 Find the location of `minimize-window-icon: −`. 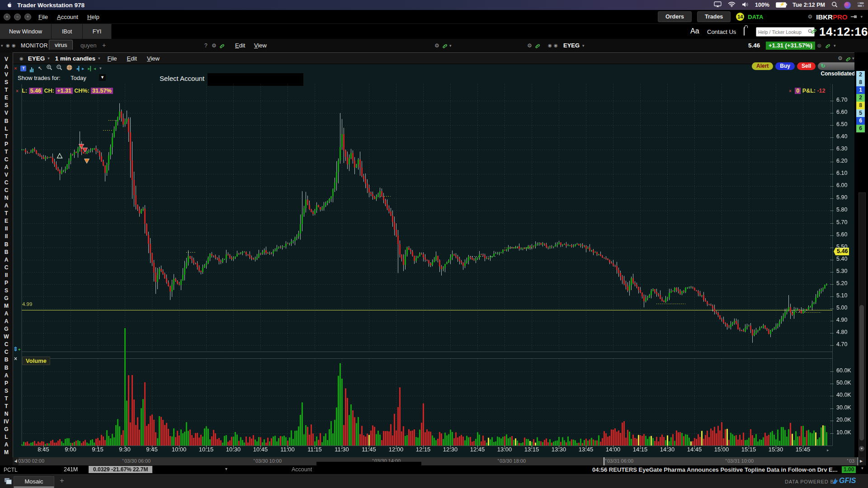

minimize-window-icon: − is located at coordinates (17, 17).